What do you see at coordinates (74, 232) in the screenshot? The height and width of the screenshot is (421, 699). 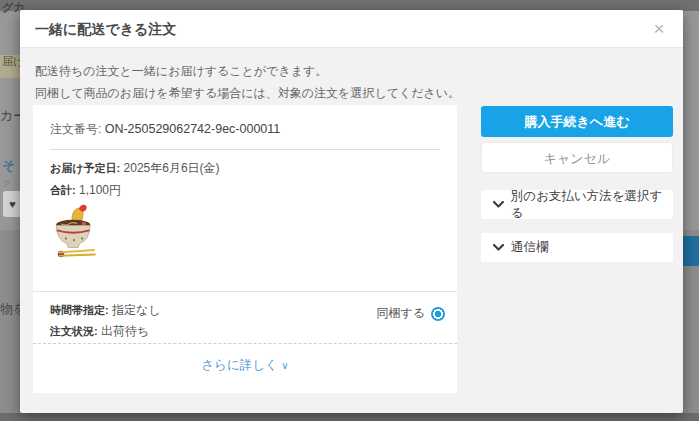 I see `product-image-tempura-noodle-bowl-icon` at bounding box center [74, 232].